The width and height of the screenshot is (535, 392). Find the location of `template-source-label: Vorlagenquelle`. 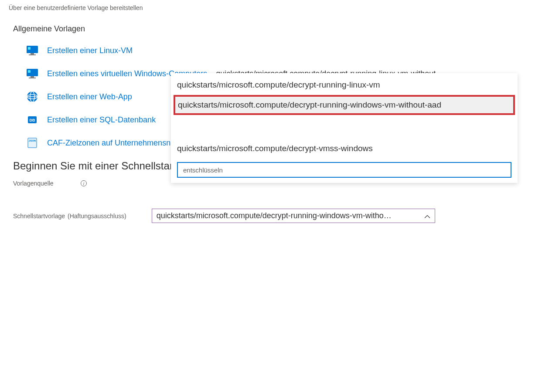

template-source-label: Vorlagenquelle is located at coordinates (47, 183).